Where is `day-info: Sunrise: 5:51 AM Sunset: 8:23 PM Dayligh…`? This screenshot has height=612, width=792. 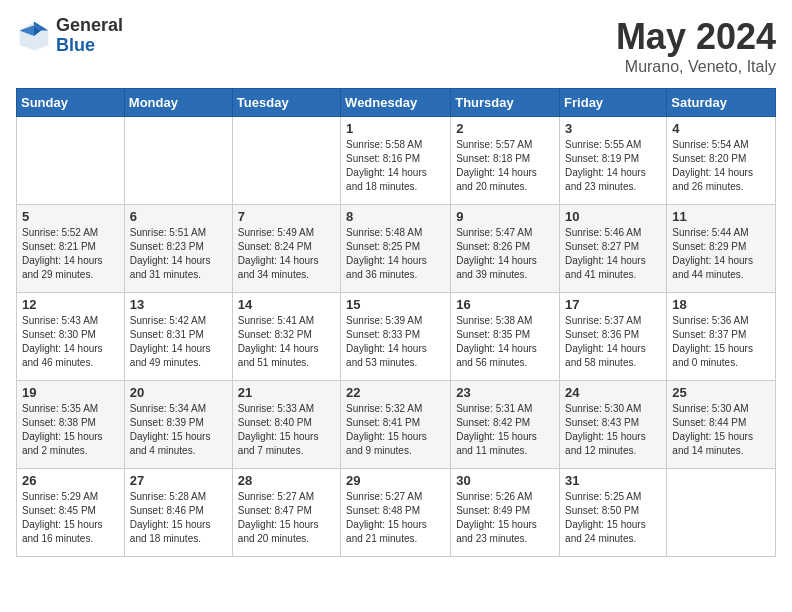
day-info: Sunrise: 5:51 AM Sunset: 8:23 PM Dayligh… is located at coordinates (178, 254).